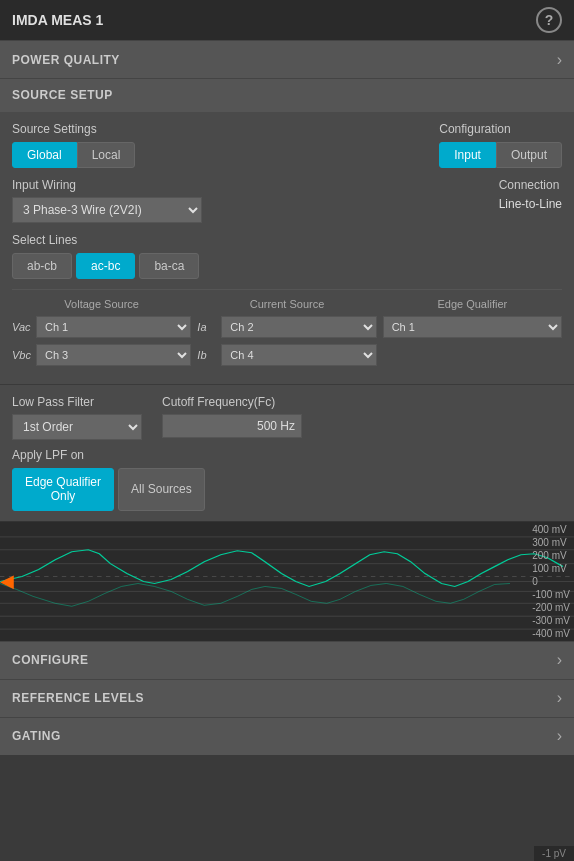  What do you see at coordinates (207, 327) in the screenshot?
I see `ia-label: Ia` at bounding box center [207, 327].